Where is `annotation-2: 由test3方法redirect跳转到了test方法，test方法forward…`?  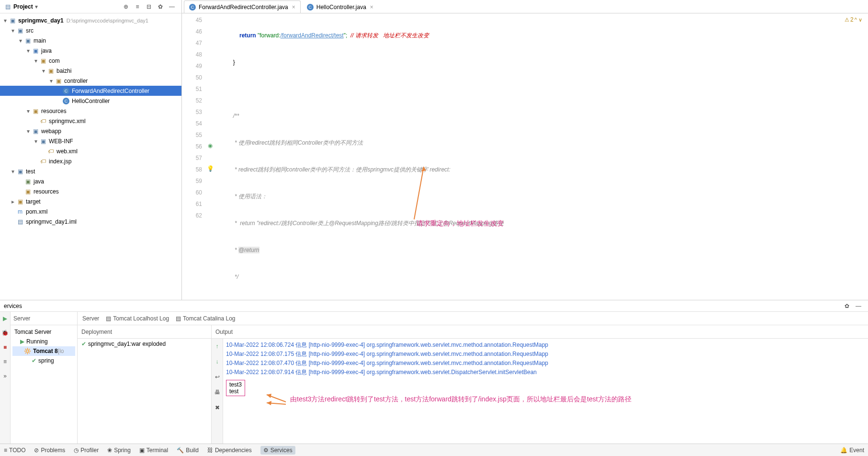 annotation-2: 由test3方法redirect跳转到了test方法，test方法forward… is located at coordinates (461, 399).